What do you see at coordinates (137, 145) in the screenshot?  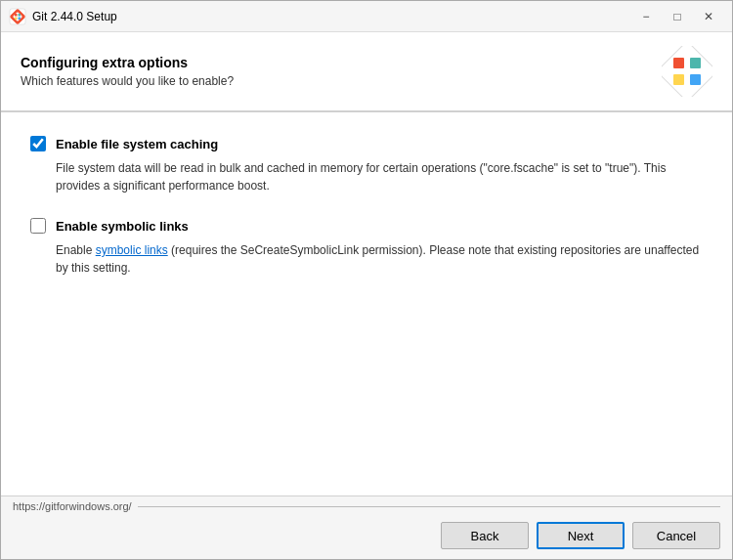 I see `option-label-1: Enable file system caching` at bounding box center [137, 145].